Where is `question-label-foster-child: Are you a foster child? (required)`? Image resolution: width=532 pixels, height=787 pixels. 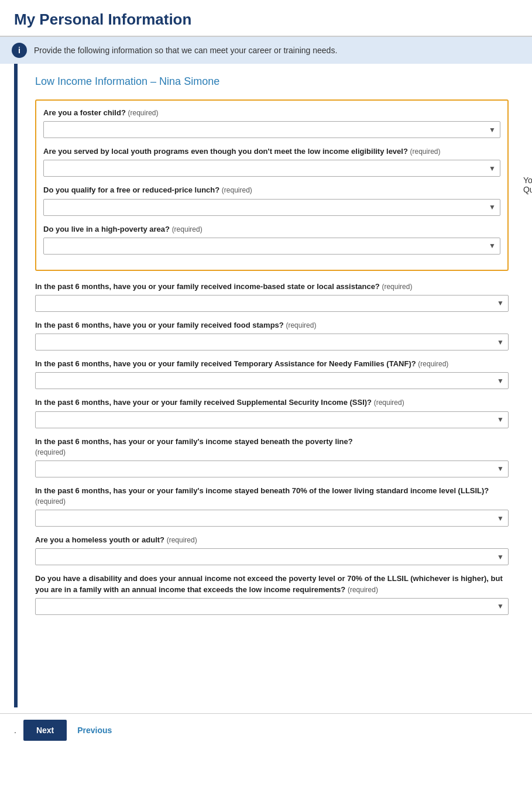 question-label-foster-child: Are you a foster child? (required) is located at coordinates (272, 113).